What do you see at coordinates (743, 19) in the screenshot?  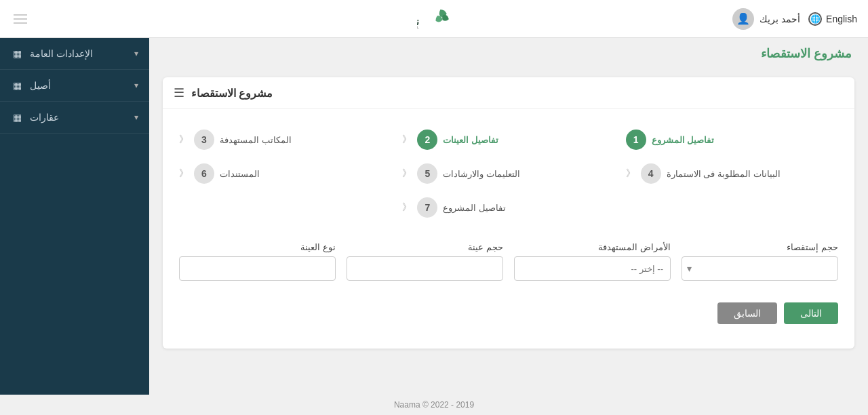 I see `avatar: 👤` at bounding box center [743, 19].